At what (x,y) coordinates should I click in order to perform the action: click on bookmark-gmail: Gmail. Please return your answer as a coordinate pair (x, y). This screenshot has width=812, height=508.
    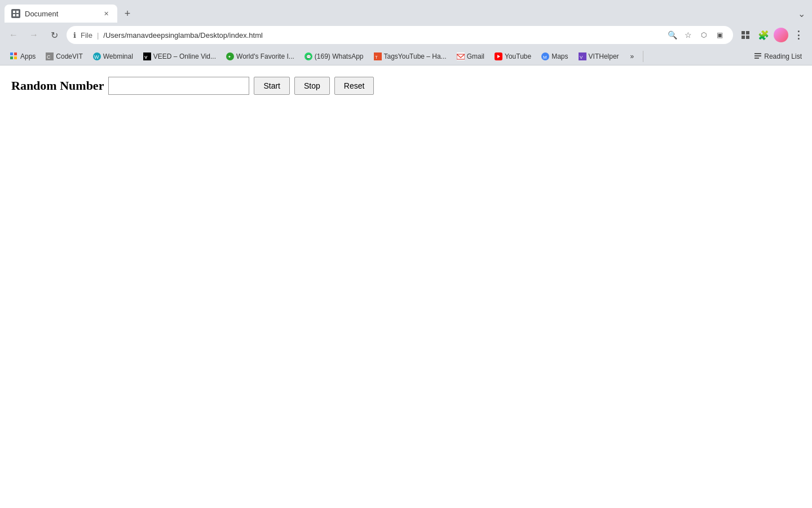
    Looking at the image, I should click on (470, 56).